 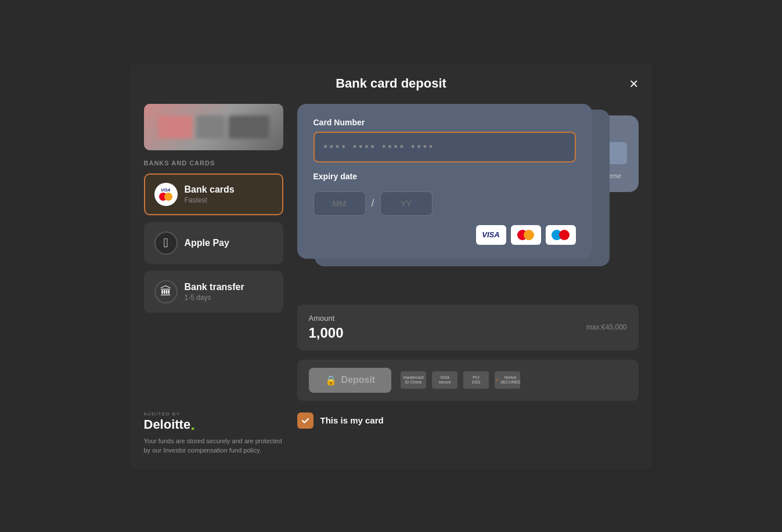 I want to click on security-badge-pci: PCIDSS, so click(x=476, y=380).